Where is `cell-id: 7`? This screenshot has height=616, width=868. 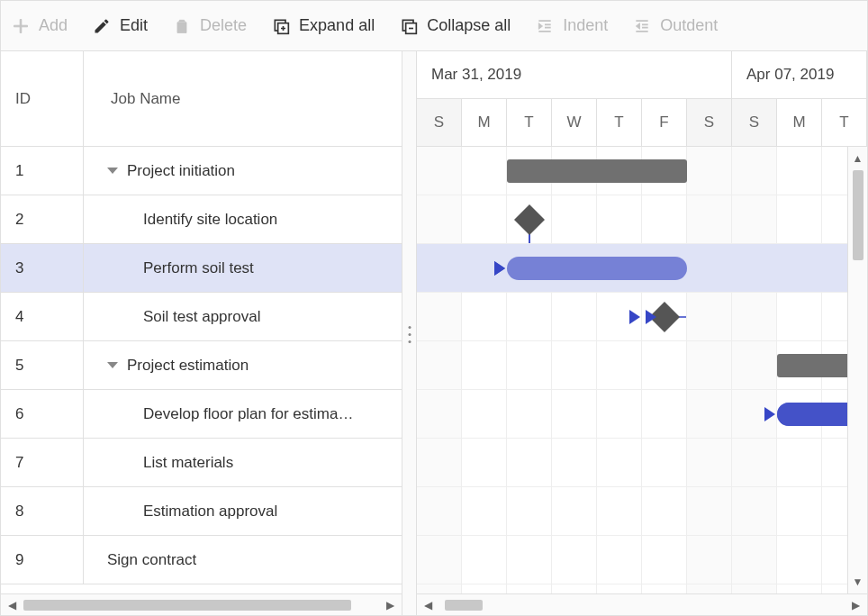
cell-id: 7 is located at coordinates (42, 463).